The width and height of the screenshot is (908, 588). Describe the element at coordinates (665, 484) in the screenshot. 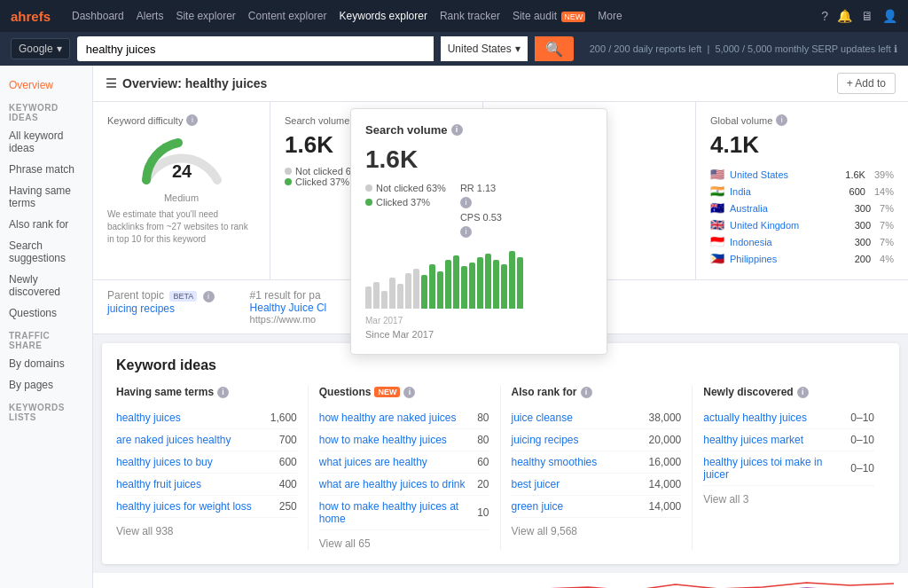

I see `arf-row-3-vol: 14,000` at that location.